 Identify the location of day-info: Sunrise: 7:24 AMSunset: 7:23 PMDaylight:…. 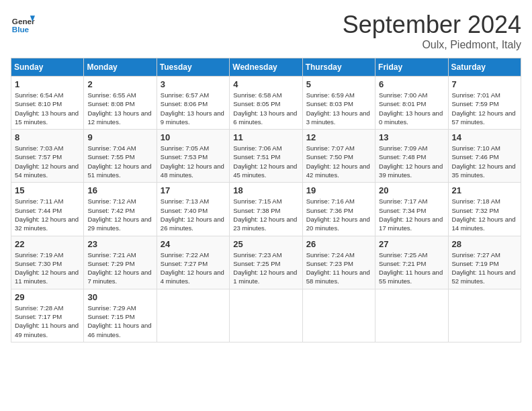
(339, 269).